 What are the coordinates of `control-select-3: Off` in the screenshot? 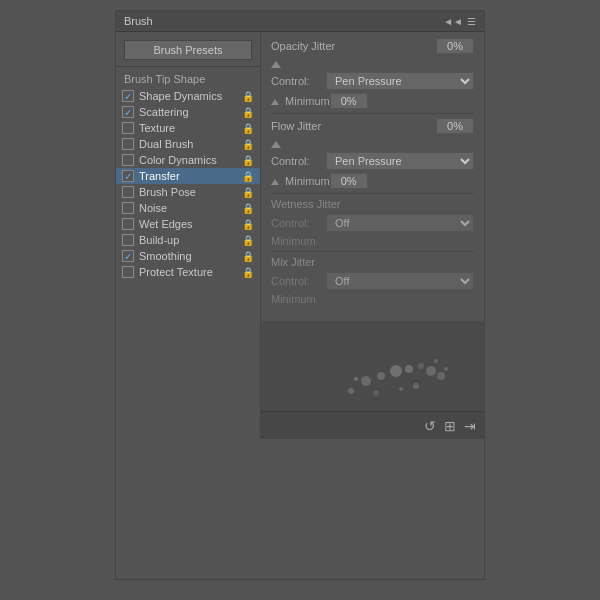 It's located at (400, 223).